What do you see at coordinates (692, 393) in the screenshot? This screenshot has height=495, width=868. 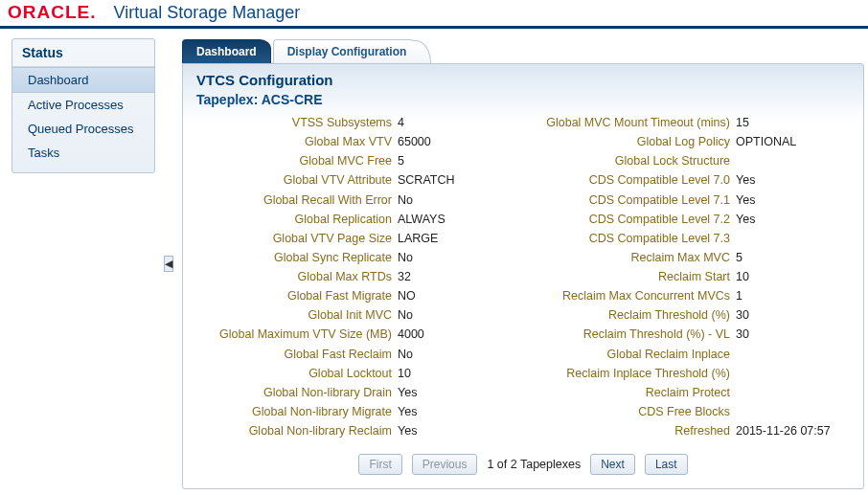 I see `config-row: Reclaim Protect` at bounding box center [692, 393].